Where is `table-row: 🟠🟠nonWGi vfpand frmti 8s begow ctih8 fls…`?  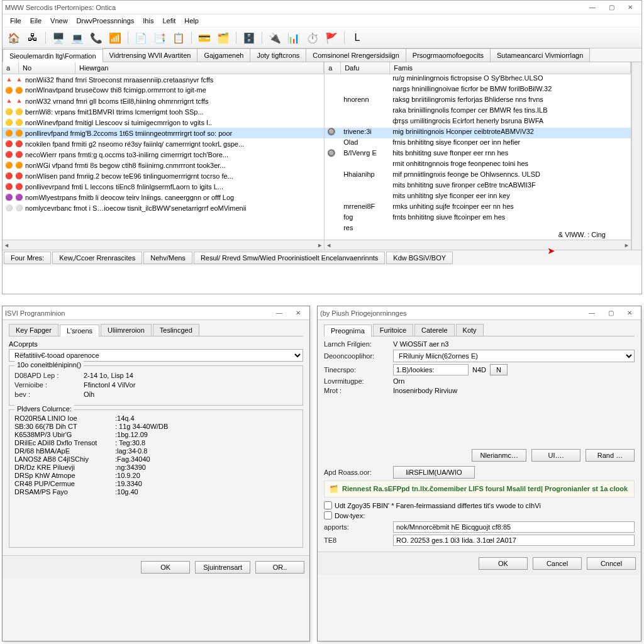
table-row: 🟠🟠nonWGi vfpand frmti 8s begow ctih8 fls… is located at coordinates (164, 165).